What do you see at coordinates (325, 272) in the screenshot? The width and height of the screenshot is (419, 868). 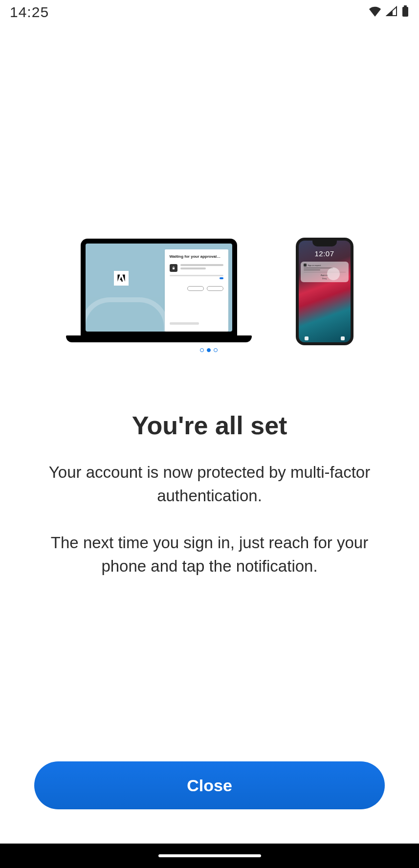 I see `push-notification: Sign-in request Approve Deny` at bounding box center [325, 272].